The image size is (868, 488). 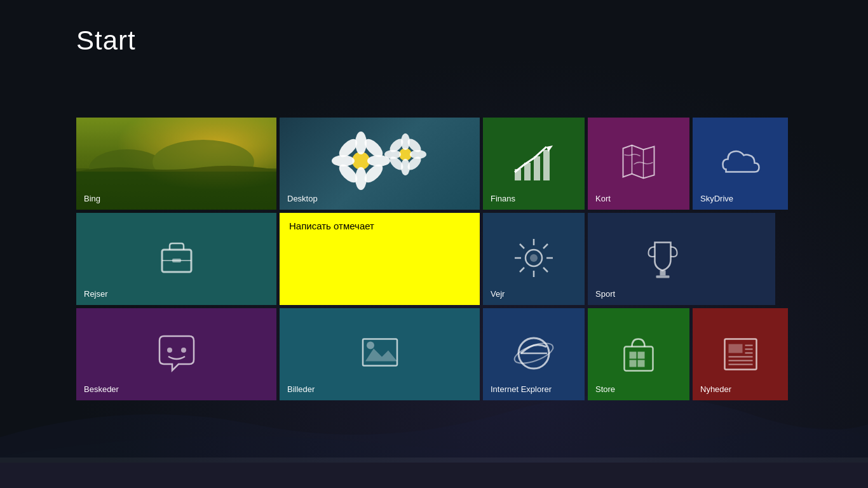 I want to click on ie-label: Internet Explorer, so click(x=534, y=389).